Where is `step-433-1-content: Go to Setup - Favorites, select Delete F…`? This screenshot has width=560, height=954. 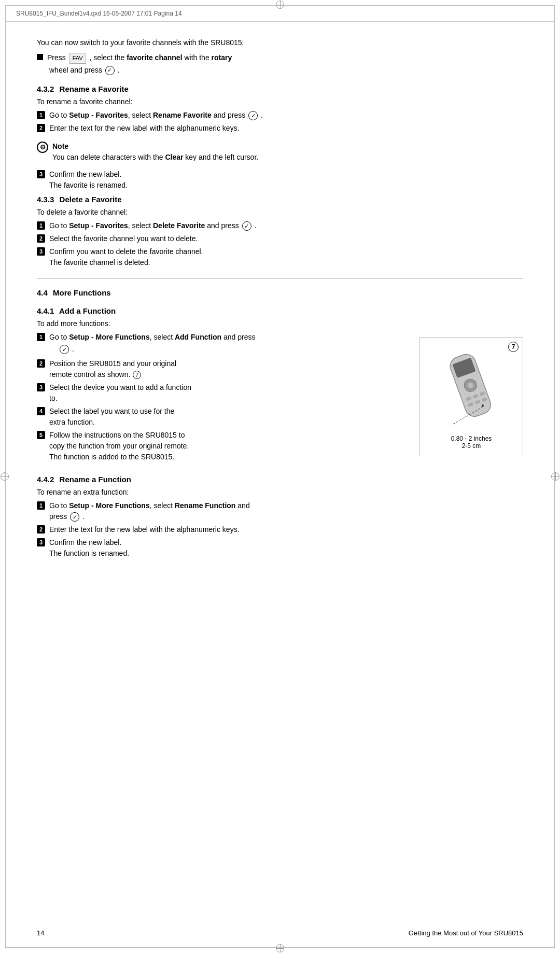
step-433-1-content: Go to Setup - Favorites, select Delete F… is located at coordinates (286, 226).